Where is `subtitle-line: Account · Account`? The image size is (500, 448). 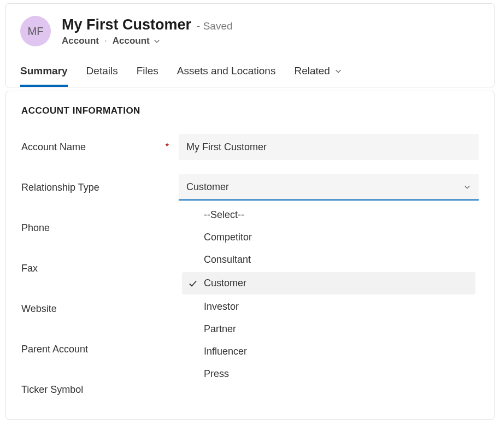 subtitle-line: Account · Account is located at coordinates (148, 41).